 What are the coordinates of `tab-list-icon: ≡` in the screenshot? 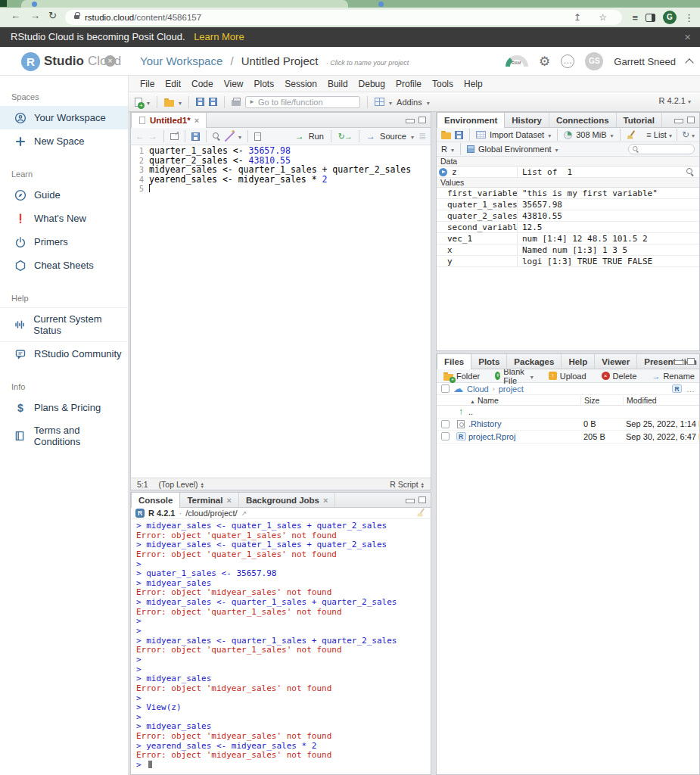 It's located at (635, 18).